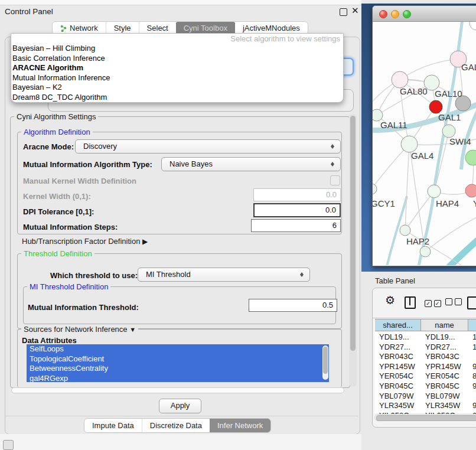  What do you see at coordinates (332, 146) in the screenshot?
I see `stepper-arrows-icon` at bounding box center [332, 146].